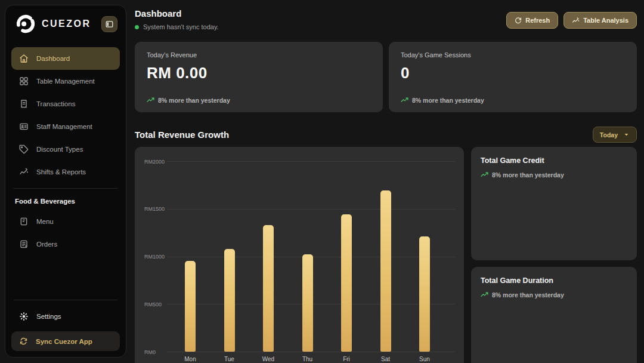  What do you see at coordinates (600, 20) in the screenshot?
I see `table-analysis-button: Table Analysis` at bounding box center [600, 20].